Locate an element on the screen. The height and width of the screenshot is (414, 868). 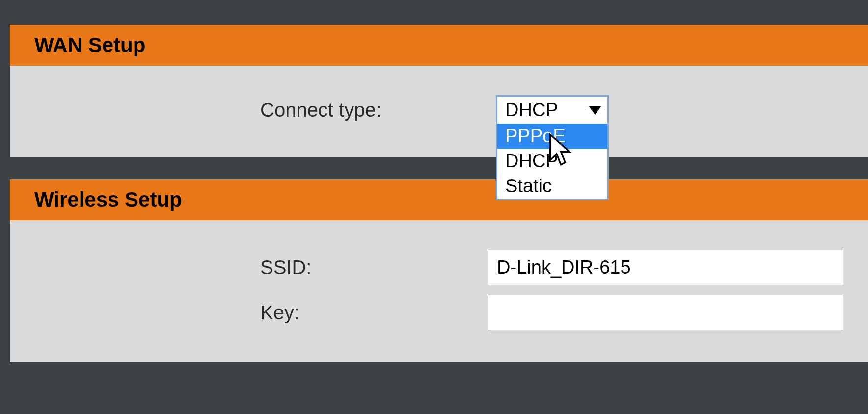
connect-type-label: Connect type: is located at coordinates (265, 110).